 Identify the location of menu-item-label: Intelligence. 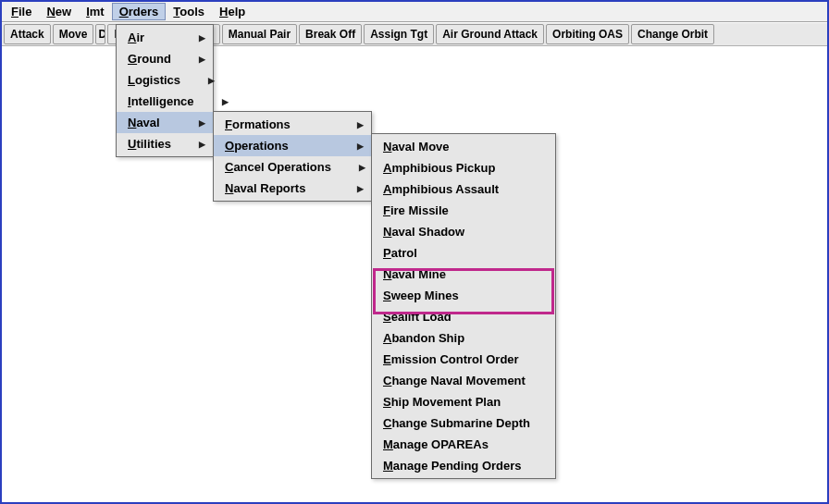
(161, 102).